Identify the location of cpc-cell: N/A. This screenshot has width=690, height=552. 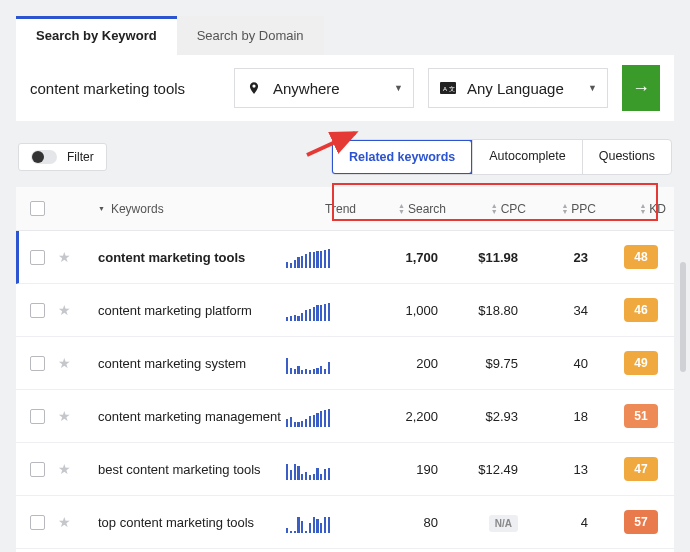
(486, 522).